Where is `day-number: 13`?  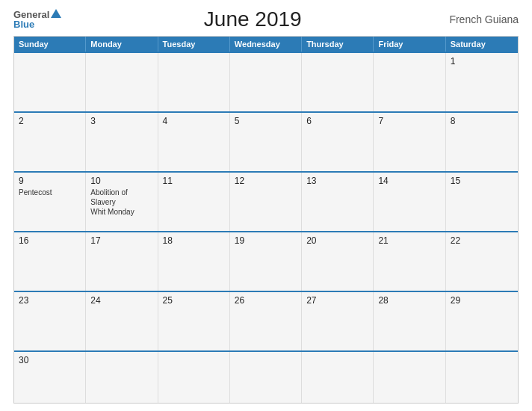 day-number: 13 is located at coordinates (338, 181).